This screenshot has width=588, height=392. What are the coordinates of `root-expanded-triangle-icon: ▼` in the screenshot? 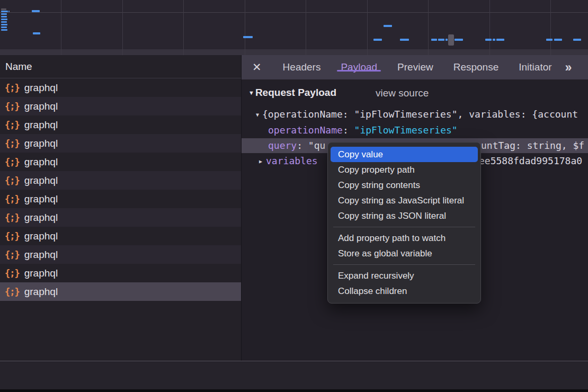 It's located at (257, 114).